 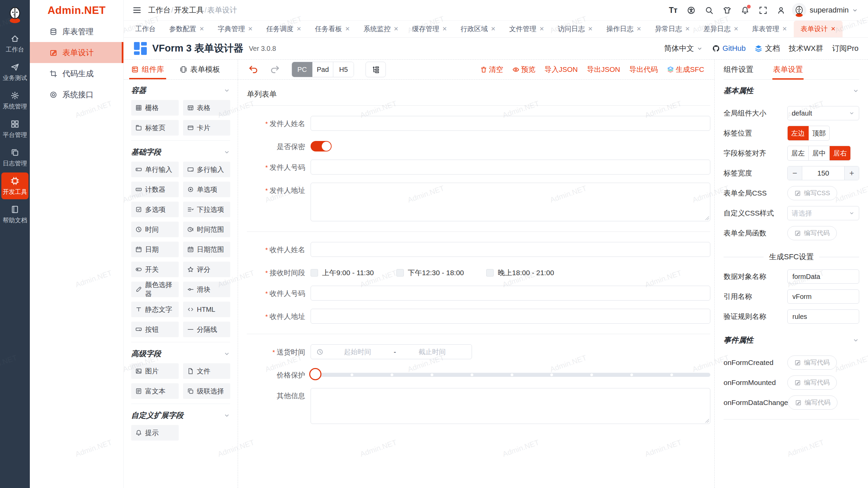 I want to click on theme-icon, so click(x=727, y=10).